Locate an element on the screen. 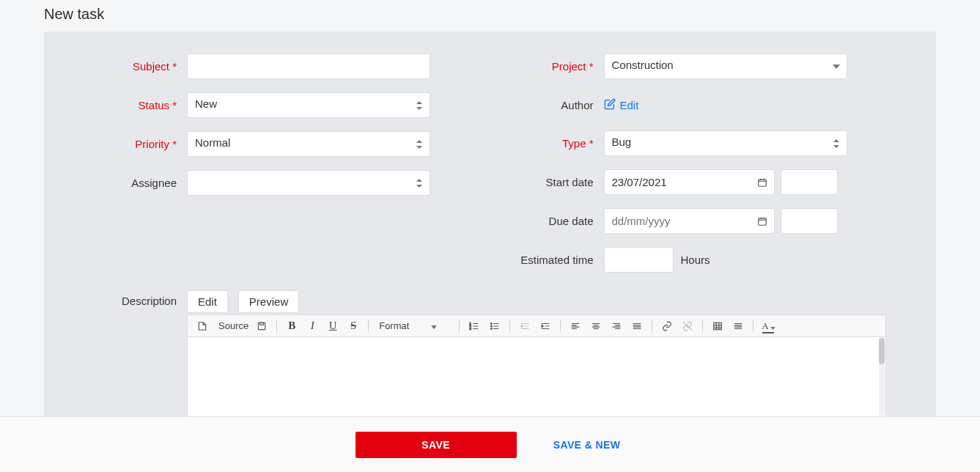 This screenshot has width=980, height=472. estimated-time-input is located at coordinates (639, 259).